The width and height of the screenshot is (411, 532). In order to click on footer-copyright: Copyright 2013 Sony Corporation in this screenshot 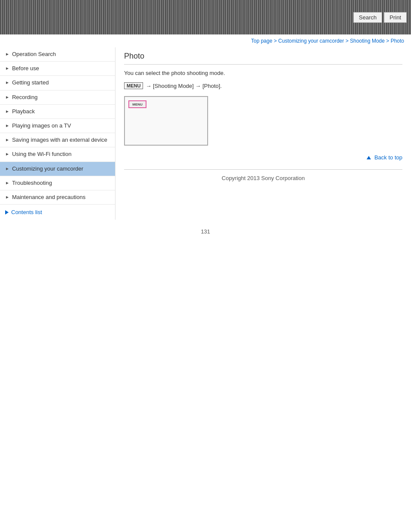, I will do `click(263, 178)`.